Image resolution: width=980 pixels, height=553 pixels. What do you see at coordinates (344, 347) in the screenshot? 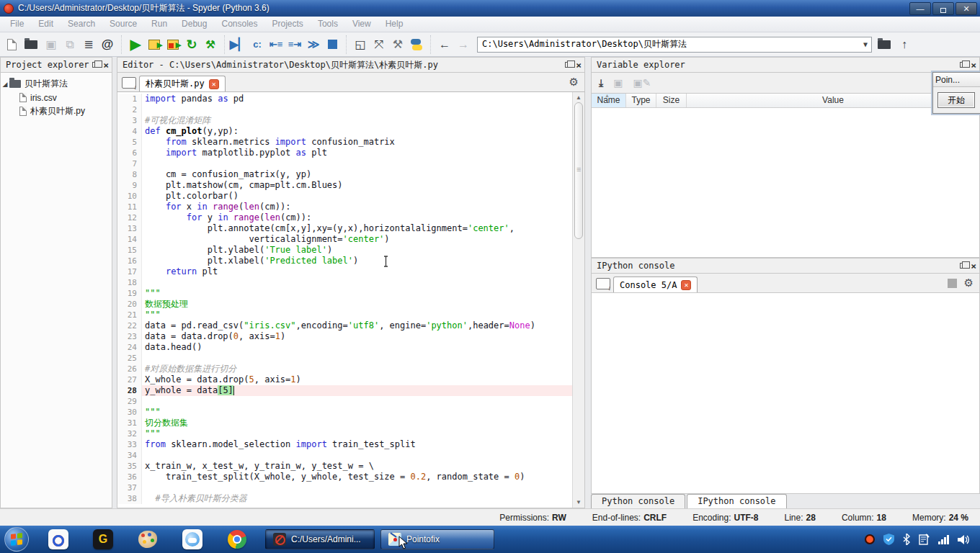
I see `code-line: 24data.head()` at bounding box center [344, 347].